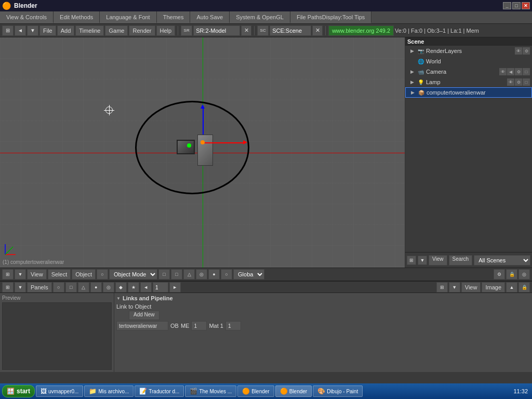 The image size is (532, 399). Describe the element at coordinates (159, 391) in the screenshot. I see `taskbar-traductor: 📝 Traductor d...` at that location.